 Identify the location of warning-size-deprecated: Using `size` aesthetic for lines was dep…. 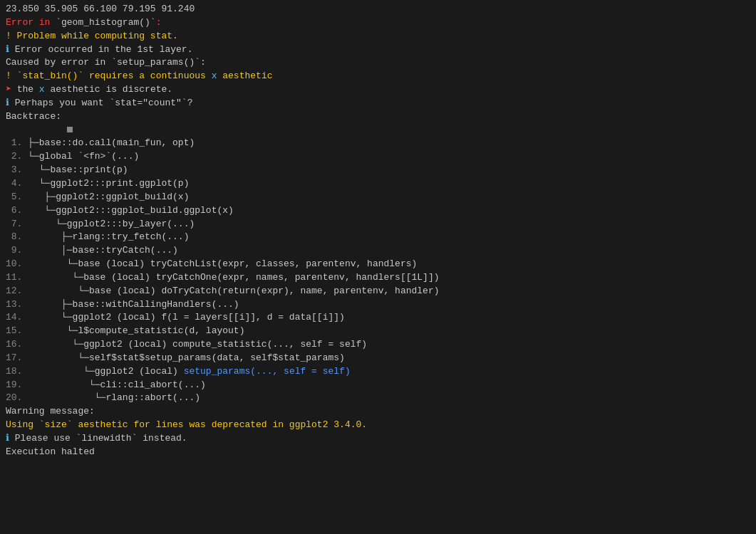
(378, 426).